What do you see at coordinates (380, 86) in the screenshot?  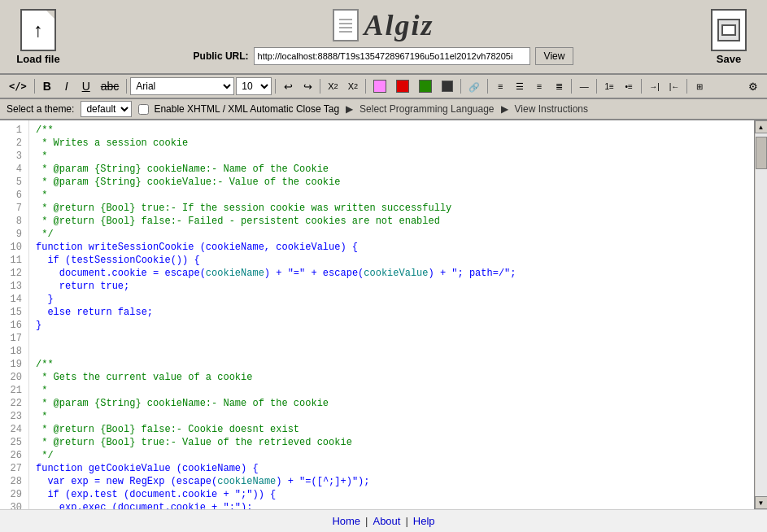 I see `highlight-swatch` at bounding box center [380, 86].